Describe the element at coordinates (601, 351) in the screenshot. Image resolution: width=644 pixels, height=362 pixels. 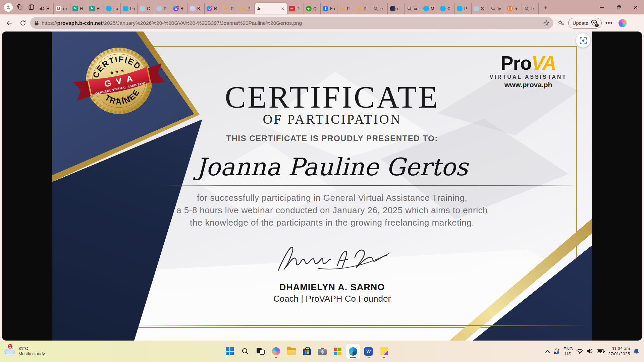
I see `battery-button` at that location.